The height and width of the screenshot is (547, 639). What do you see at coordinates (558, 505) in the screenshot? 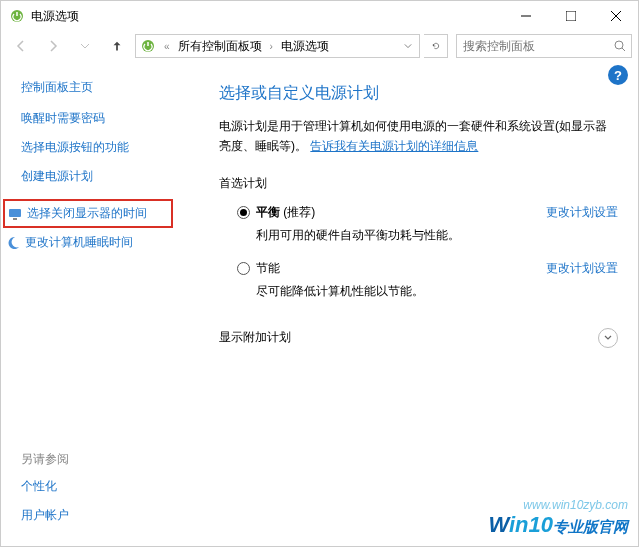
I see `watermark-url: www.win10zyb.com` at bounding box center [558, 505].